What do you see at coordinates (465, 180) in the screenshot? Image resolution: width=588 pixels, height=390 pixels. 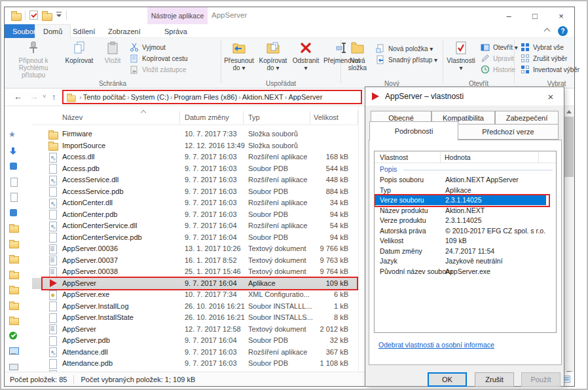 I see `property-row: Popis souboruAktion.NEXT AppServer` at bounding box center [465, 180].